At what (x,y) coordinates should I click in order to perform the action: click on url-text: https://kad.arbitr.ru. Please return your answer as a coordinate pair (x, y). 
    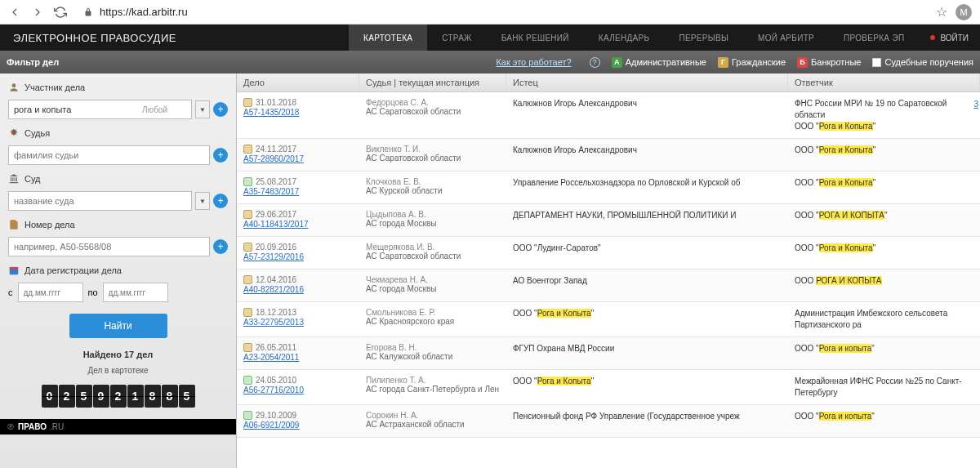
    Looking at the image, I should click on (144, 11).